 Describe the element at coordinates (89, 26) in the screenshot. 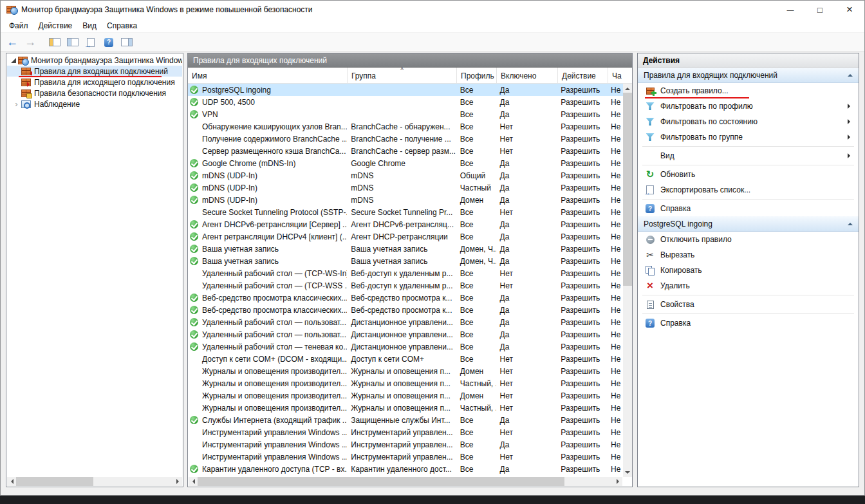

I see `menu-item-2: Вид` at that location.